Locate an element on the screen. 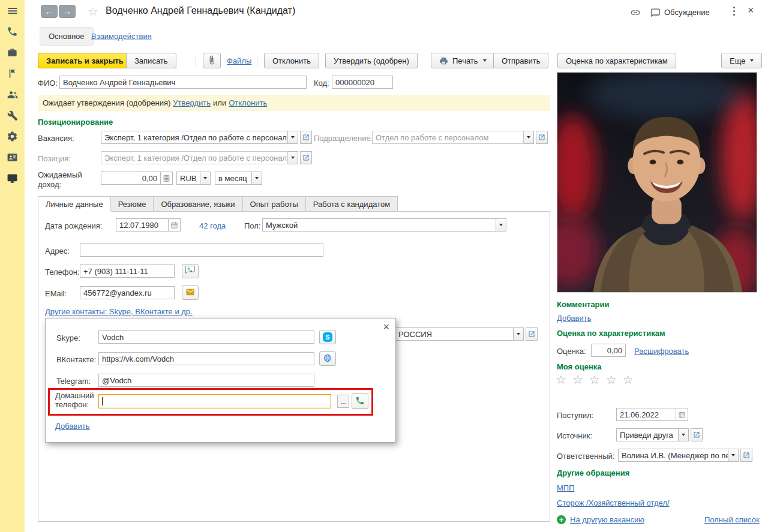  tab-education: Образование, языки is located at coordinates (198, 204).